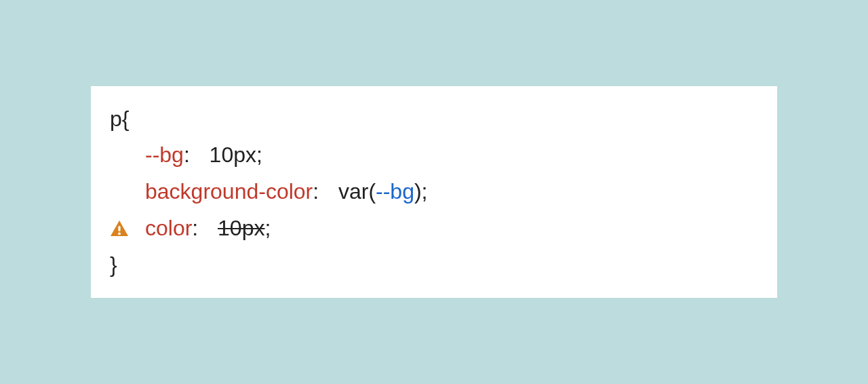 Image resolution: width=868 pixels, height=384 pixels. What do you see at coordinates (116, 119) in the screenshot?
I see `selector: p` at bounding box center [116, 119].